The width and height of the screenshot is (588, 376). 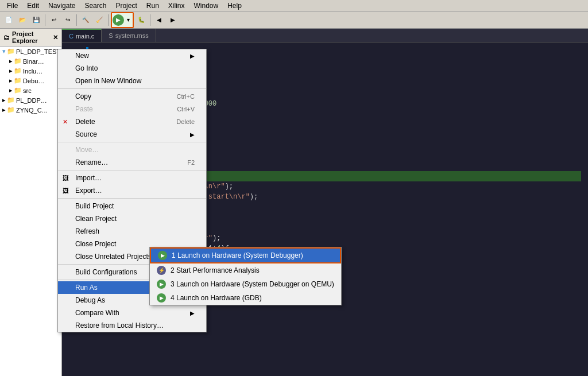 What do you see at coordinates (33, 6) in the screenshot?
I see `menu-edit: Edit` at bounding box center [33, 6].